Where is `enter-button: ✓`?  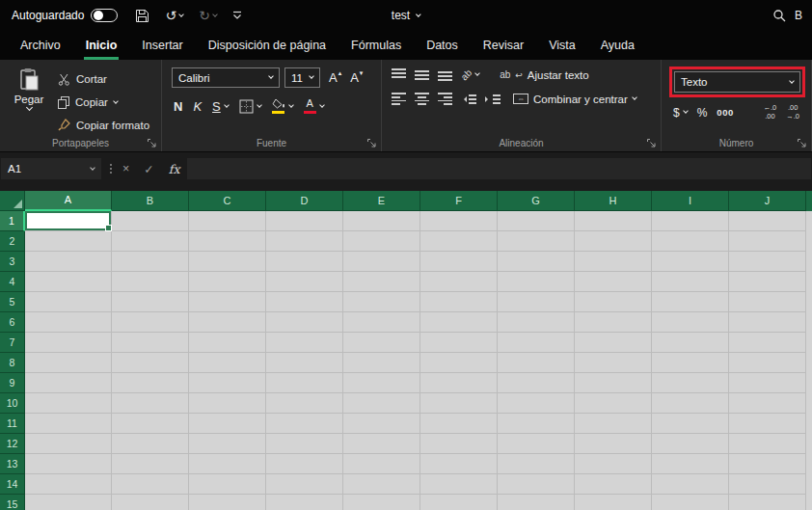 enter-button: ✓ is located at coordinates (149, 170).